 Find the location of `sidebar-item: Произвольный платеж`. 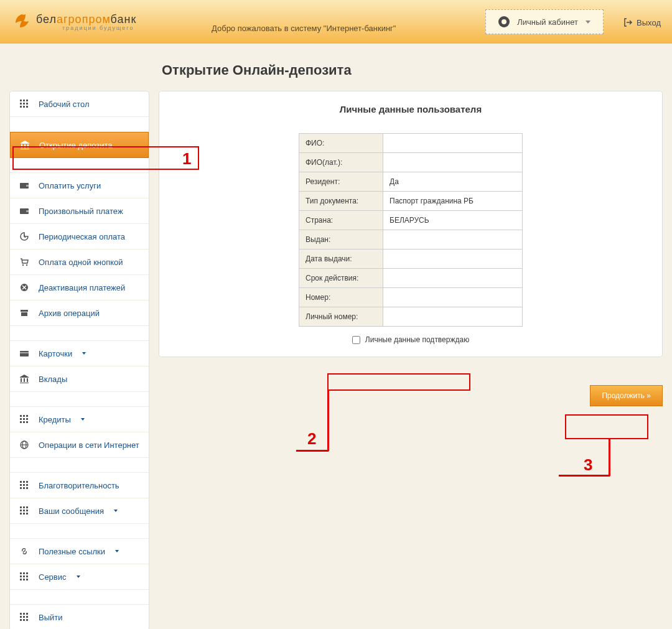

sidebar-item: Произвольный платеж is located at coordinates (80, 212).